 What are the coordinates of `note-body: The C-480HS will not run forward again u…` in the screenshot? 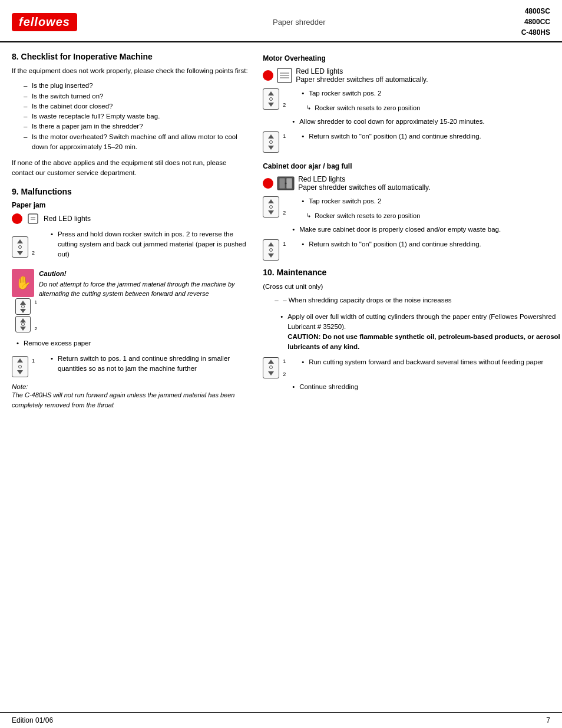 It's located at (130, 400).